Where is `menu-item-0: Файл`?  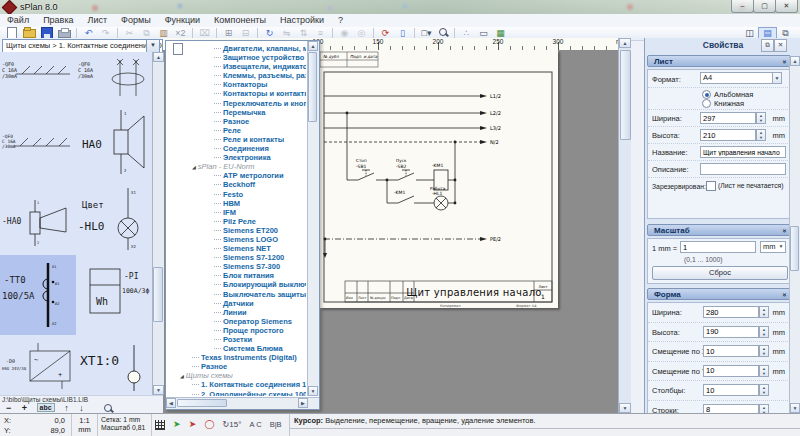 menu-item-0: Файл is located at coordinates (18, 20).